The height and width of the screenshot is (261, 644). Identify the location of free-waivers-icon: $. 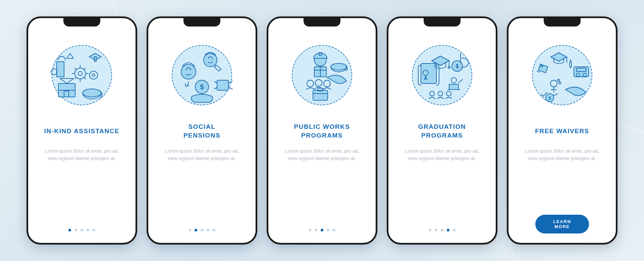
(562, 75).